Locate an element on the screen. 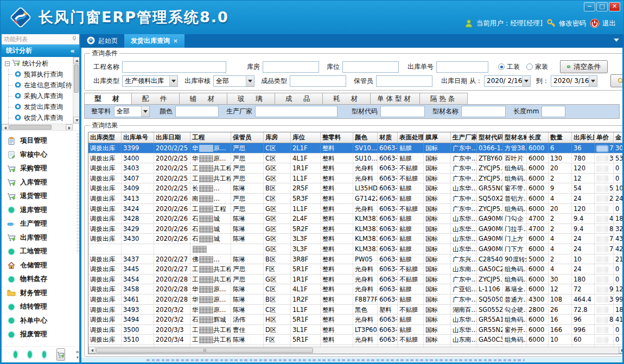  radio-gongzhuang is located at coordinates (501, 67).